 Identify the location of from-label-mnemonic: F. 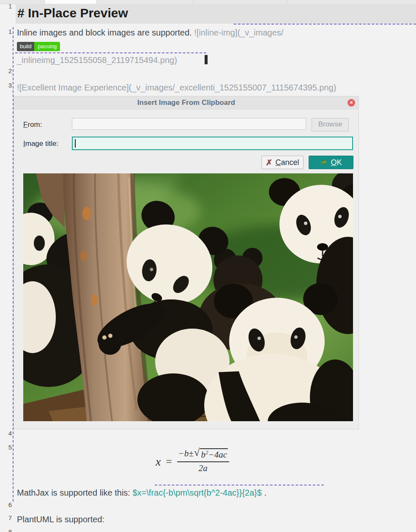
(25, 124).